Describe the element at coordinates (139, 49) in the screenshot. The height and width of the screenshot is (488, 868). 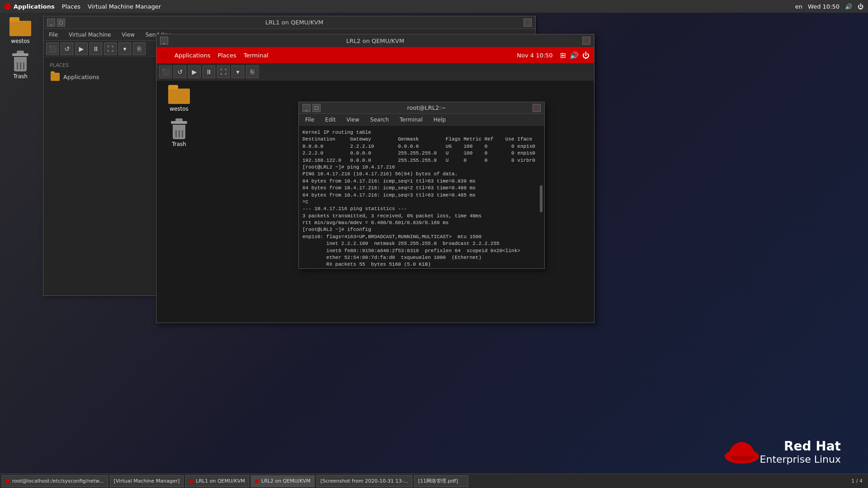
I see `lrl1-toolbar-btn7: ⎘` at that location.